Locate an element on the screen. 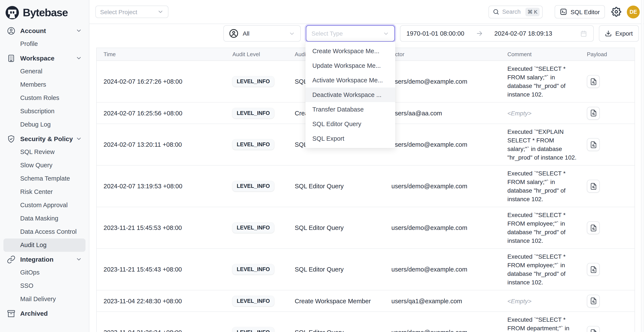 This screenshot has width=644, height=332. sidebar-item-members: Members is located at coordinates (44, 85).